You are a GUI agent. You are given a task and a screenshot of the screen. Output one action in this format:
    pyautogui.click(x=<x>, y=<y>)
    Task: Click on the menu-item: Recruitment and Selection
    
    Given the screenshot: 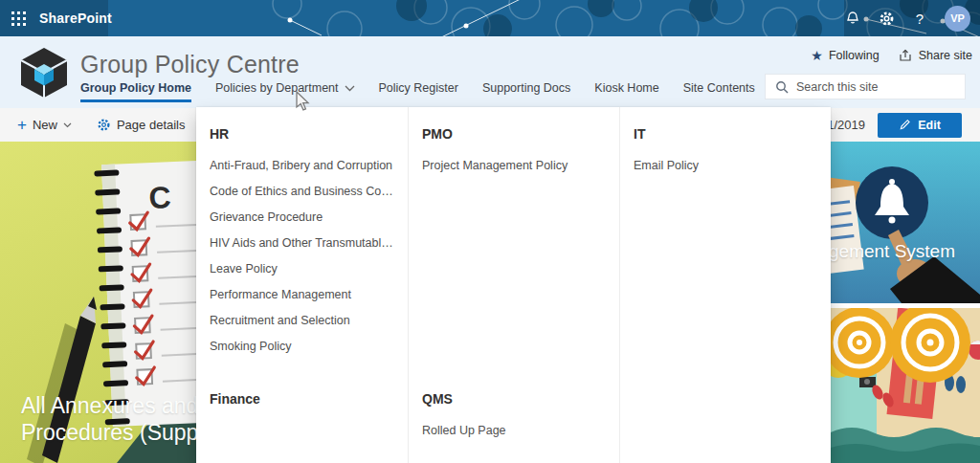 What is the action you would take?
    pyautogui.click(x=304, y=321)
    